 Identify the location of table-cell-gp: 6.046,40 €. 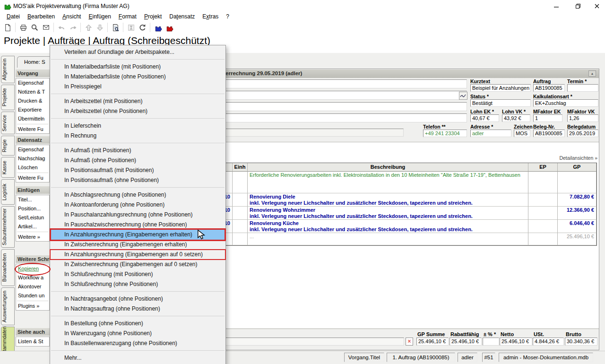
(577, 226).